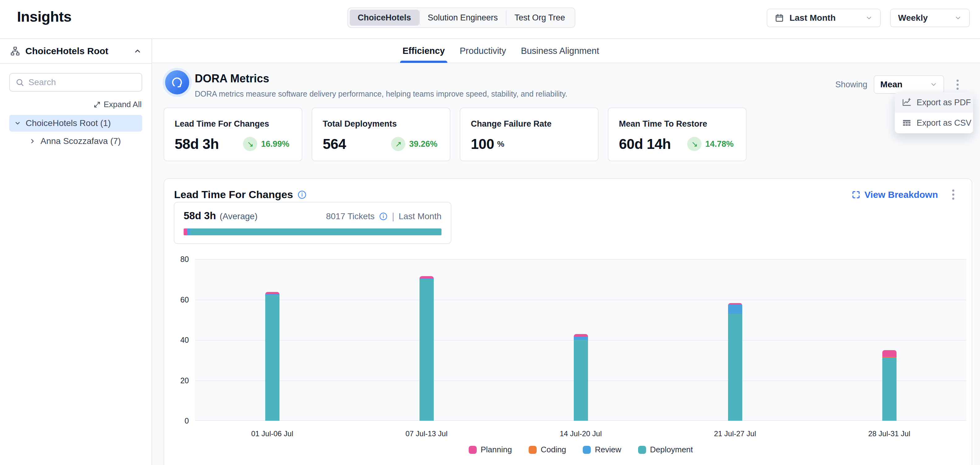 The height and width of the screenshot is (465, 980). Describe the element at coordinates (608, 449) in the screenshot. I see `legend-label: Review` at that location.